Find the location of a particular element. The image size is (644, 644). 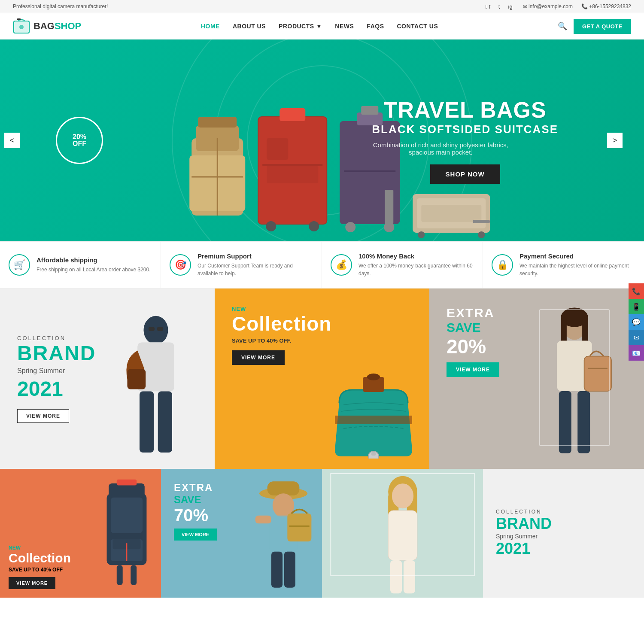

search-icon: 🔍 is located at coordinates (562, 26).